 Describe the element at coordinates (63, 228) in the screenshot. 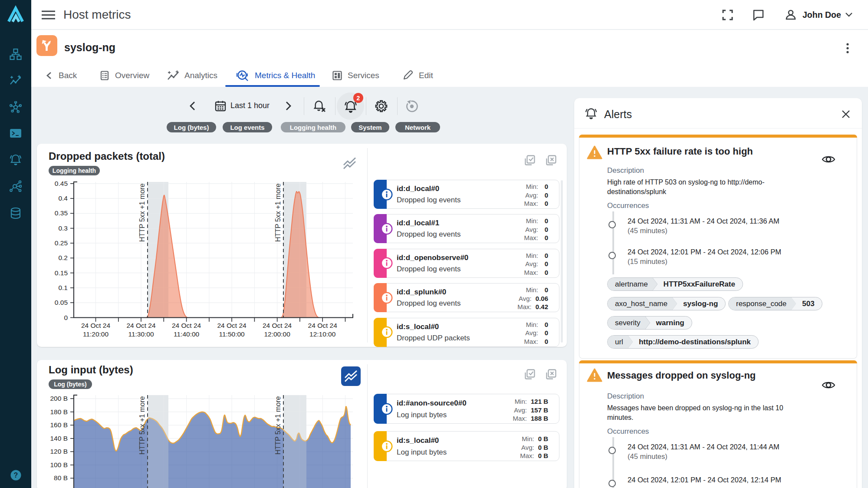

I see `svg-text: 0.3` at that location.